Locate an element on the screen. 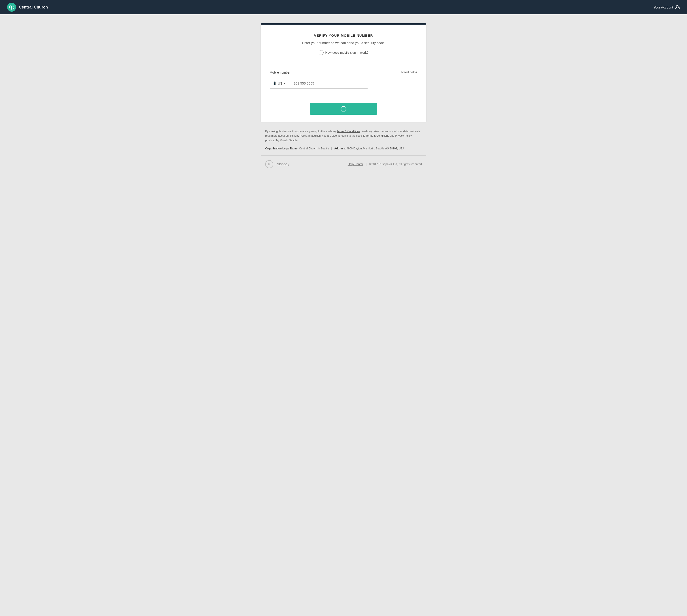 The width and height of the screenshot is (687, 616). address-value: 4900 Dayton Ave North, Seattle WA 98103,… is located at coordinates (376, 148).